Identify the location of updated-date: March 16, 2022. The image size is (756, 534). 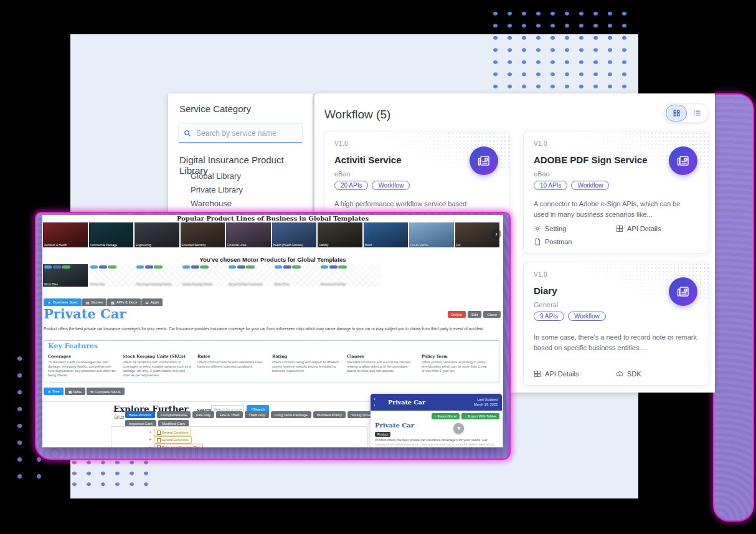
(486, 404).